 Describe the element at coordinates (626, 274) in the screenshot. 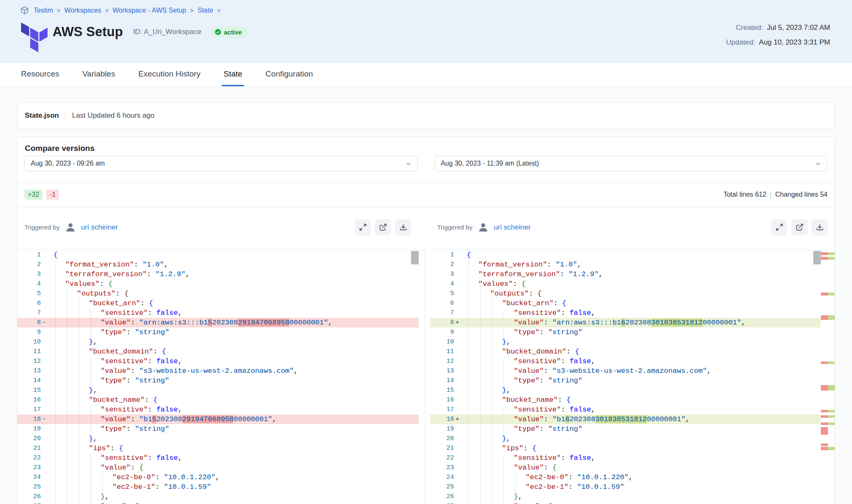

I see `code-line: 3"terraform_version": "1.2.9",` at that location.